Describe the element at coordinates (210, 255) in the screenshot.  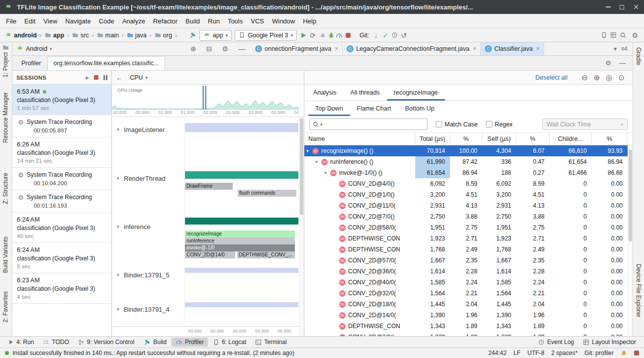
I see `trace-event-bar: CONV_2D@14/0` at that location.